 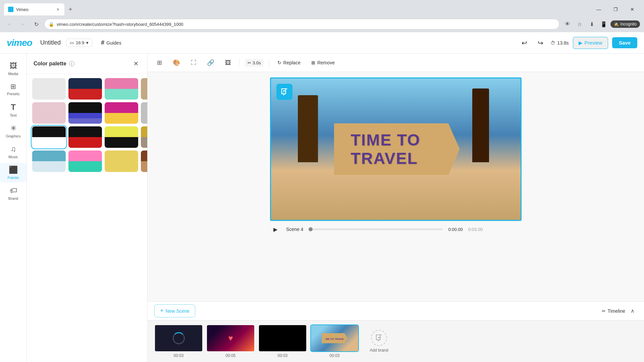 I want to click on scene-controls: ▶ Scene 4 0:00.00 0:03.00, so click(x=396, y=229).